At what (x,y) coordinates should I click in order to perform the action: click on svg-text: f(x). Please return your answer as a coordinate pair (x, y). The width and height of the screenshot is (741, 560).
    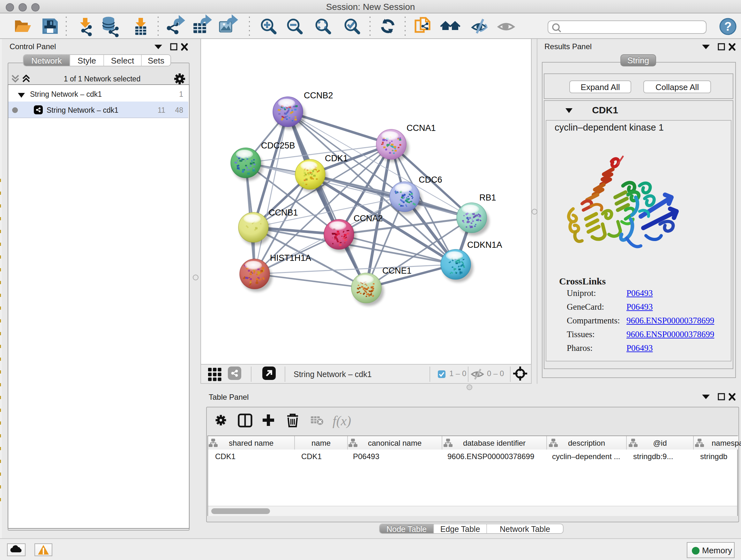
    Looking at the image, I should click on (342, 421).